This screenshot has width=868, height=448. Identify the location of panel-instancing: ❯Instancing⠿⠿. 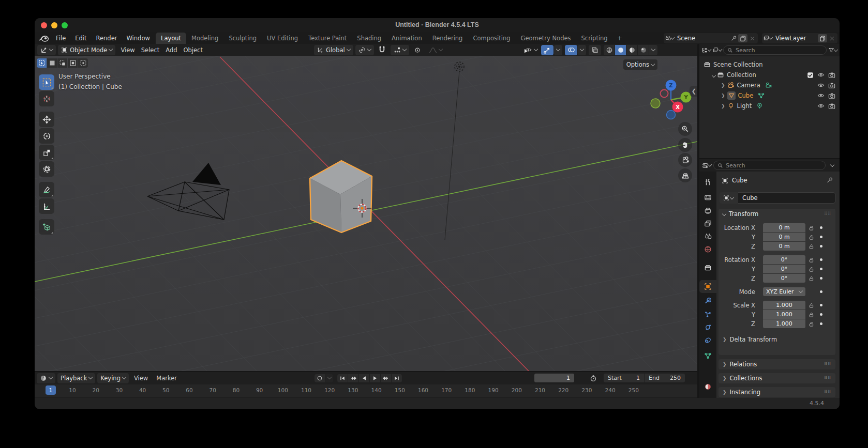
(777, 392).